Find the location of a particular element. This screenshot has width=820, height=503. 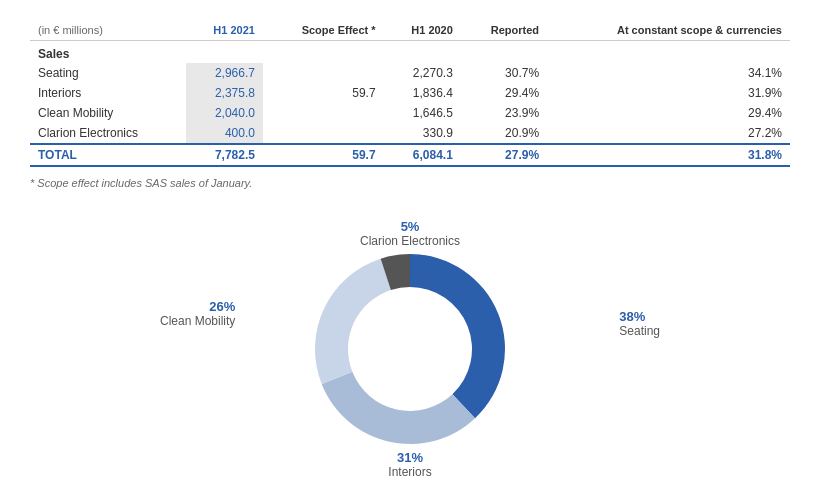

table-row: Interiors2,375.859.71,836.429.4%31.9% is located at coordinates (410, 93).